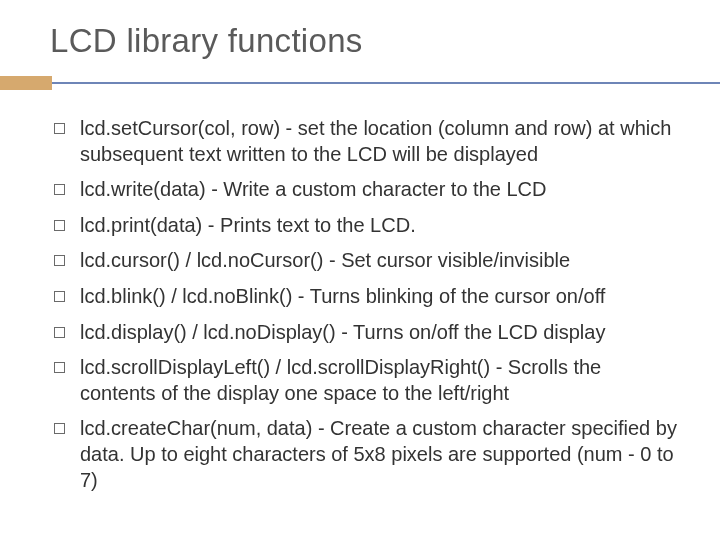 The height and width of the screenshot is (540, 720). What do you see at coordinates (367, 454) in the screenshot?
I see `list-item: lcd.createChar(num, data) - Create a cus…` at bounding box center [367, 454].